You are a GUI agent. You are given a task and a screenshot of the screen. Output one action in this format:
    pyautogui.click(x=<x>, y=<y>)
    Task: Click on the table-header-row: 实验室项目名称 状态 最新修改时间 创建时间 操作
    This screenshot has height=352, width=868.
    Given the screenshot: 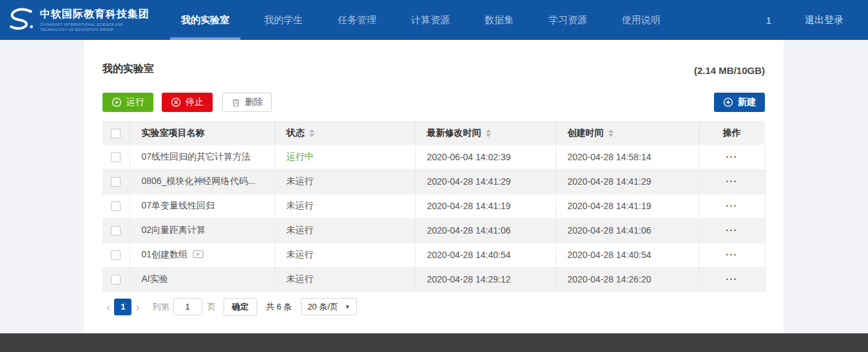 What is the action you would take?
    pyautogui.click(x=434, y=133)
    